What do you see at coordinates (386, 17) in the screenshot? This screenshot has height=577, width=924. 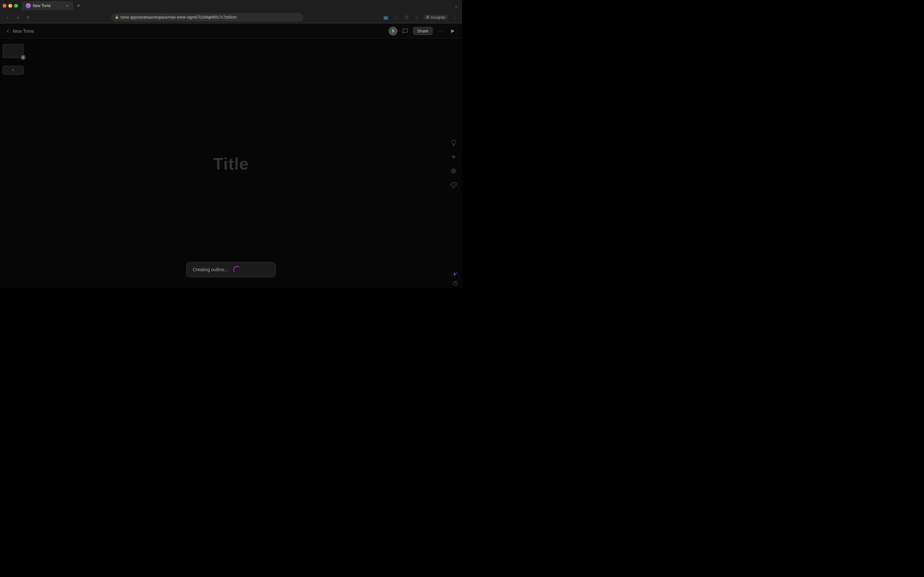 I see `cast-icon: 📺` at bounding box center [386, 17].